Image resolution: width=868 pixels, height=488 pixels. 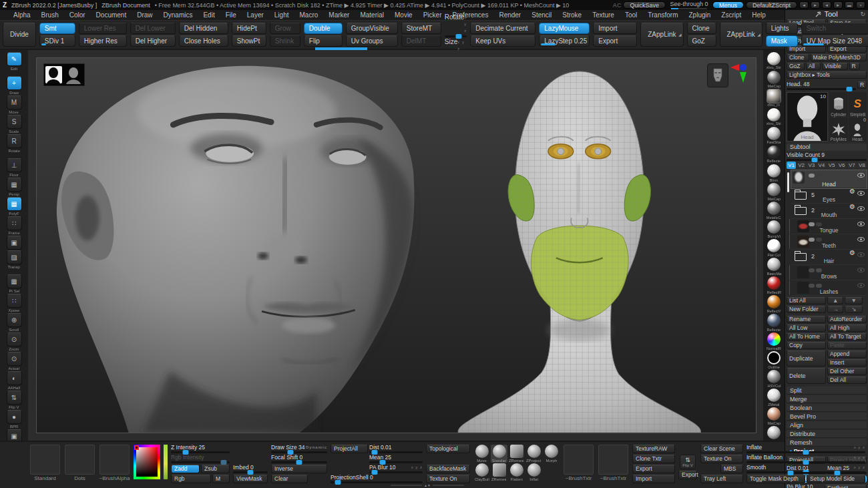 I want to click on topological-button: Topological, so click(x=448, y=449).